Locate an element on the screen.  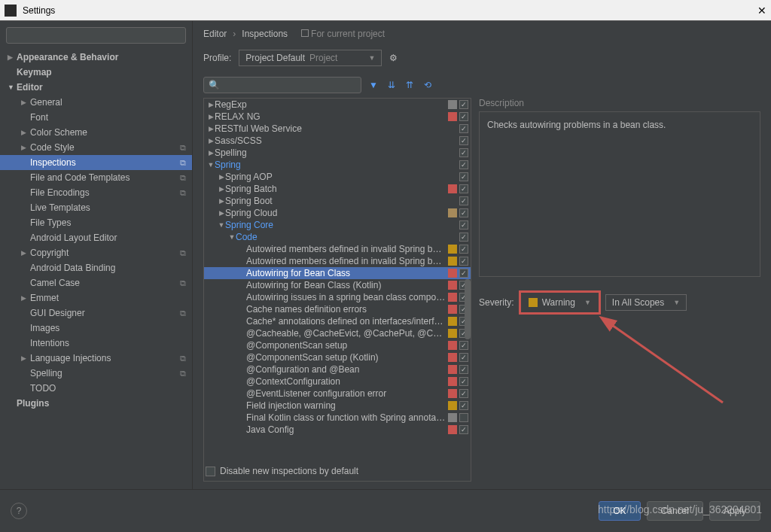
breadcrumb-editor: Editor is located at coordinates (215, 34).